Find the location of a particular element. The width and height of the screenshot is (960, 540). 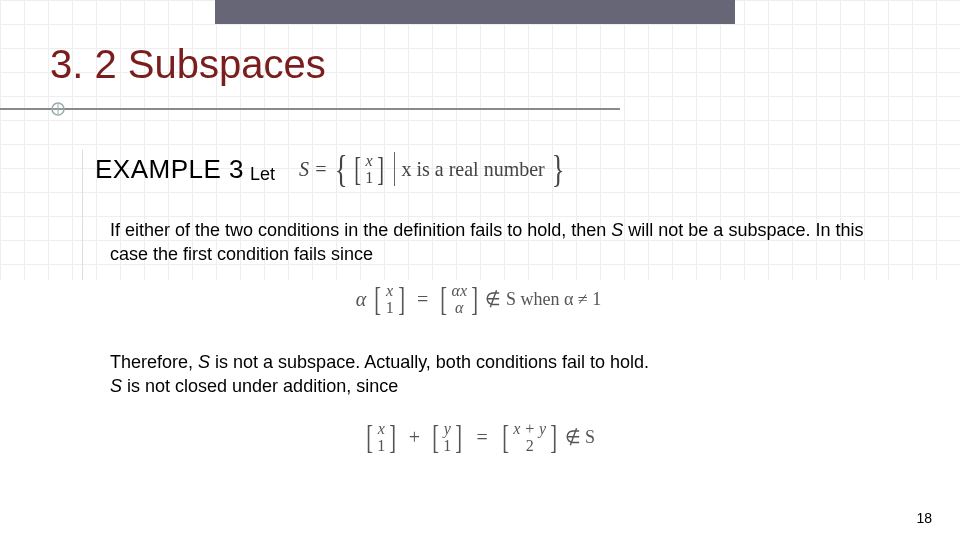

side-guide-line is located at coordinates (82, 215).